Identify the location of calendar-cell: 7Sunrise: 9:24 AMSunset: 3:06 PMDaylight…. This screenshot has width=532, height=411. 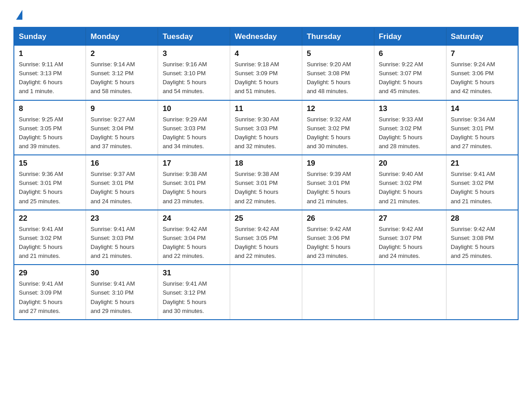
(482, 73).